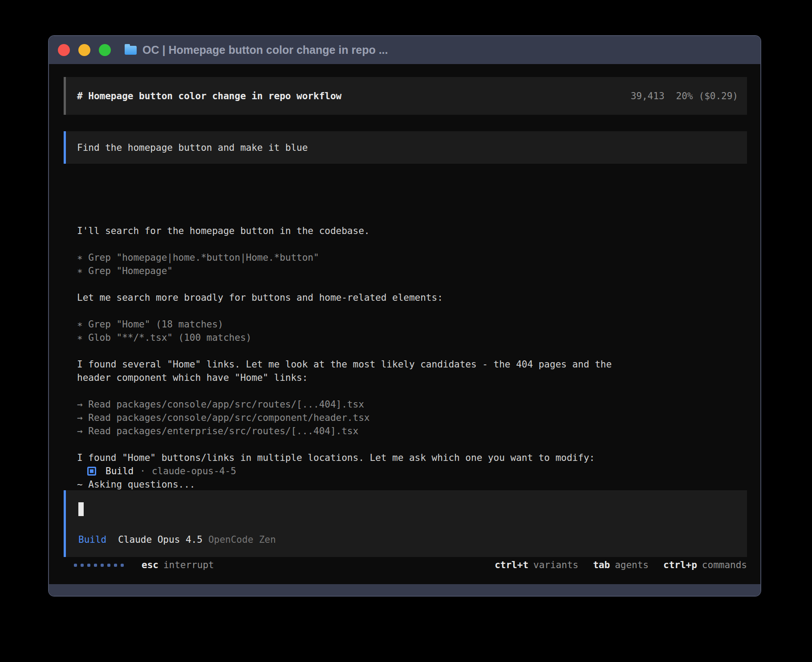 This screenshot has height=662, width=812. What do you see at coordinates (410, 258) in the screenshot?
I see `transcript-line: ∗ Grep "homepage|home.*button|Home.*butt…` at bounding box center [410, 258].